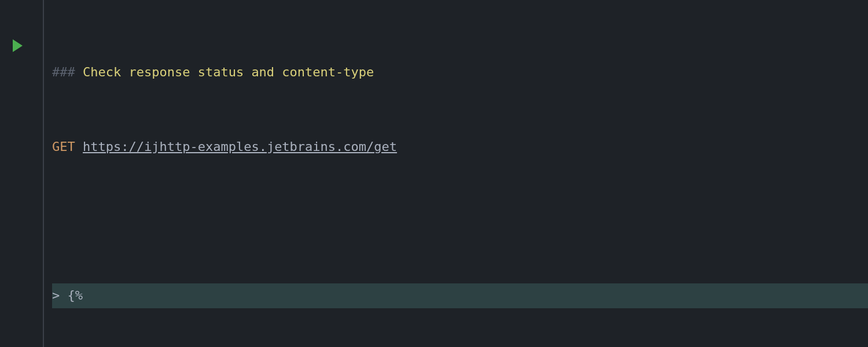  I want to click on http-url: https://ijhttp-examples.jetbrains.com/ge…, so click(240, 147).